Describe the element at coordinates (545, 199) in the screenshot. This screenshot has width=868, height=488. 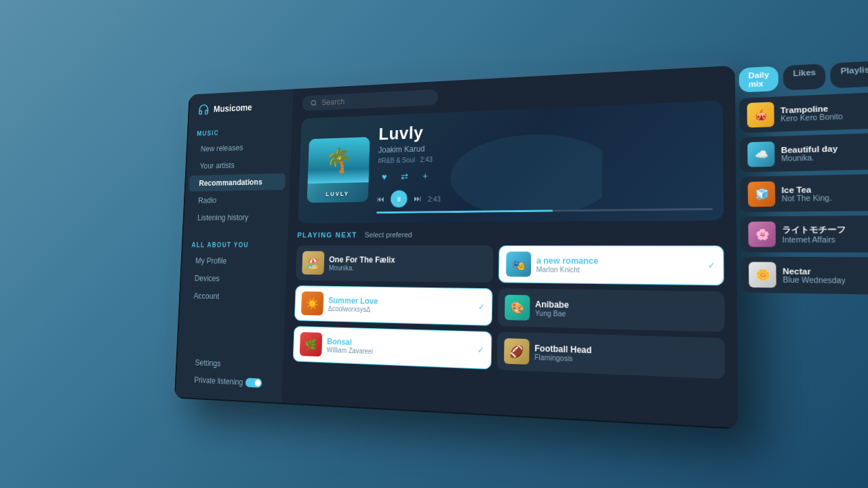
I see `progress-area: ⏮ ⏸ ⏭ 2:43` at that location.